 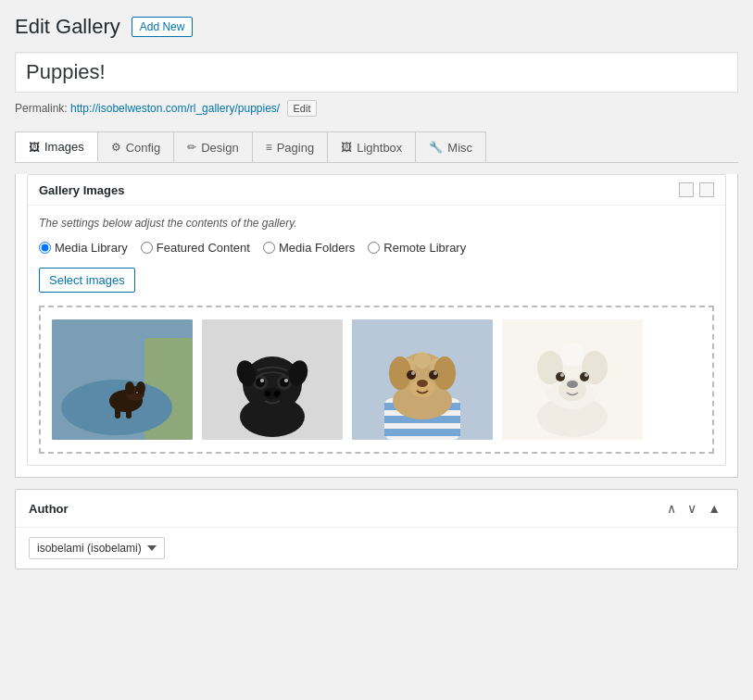 I want to click on section-header-controls, so click(x=697, y=190).